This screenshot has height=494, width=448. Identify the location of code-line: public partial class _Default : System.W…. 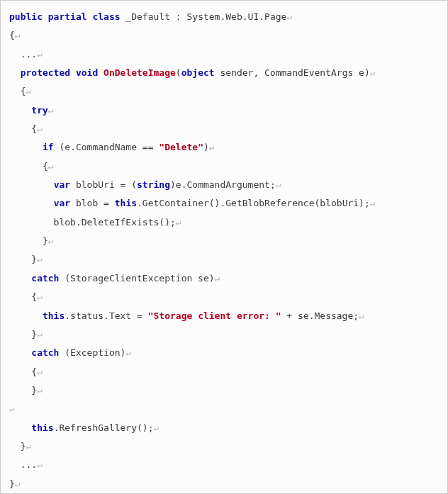
(150, 17).